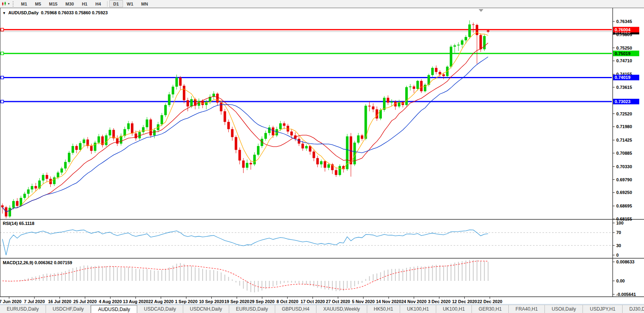 This screenshot has width=644, height=313. I want to click on chart-tab-USDCHF-Daily: USDCHF,Daily, so click(69, 309).